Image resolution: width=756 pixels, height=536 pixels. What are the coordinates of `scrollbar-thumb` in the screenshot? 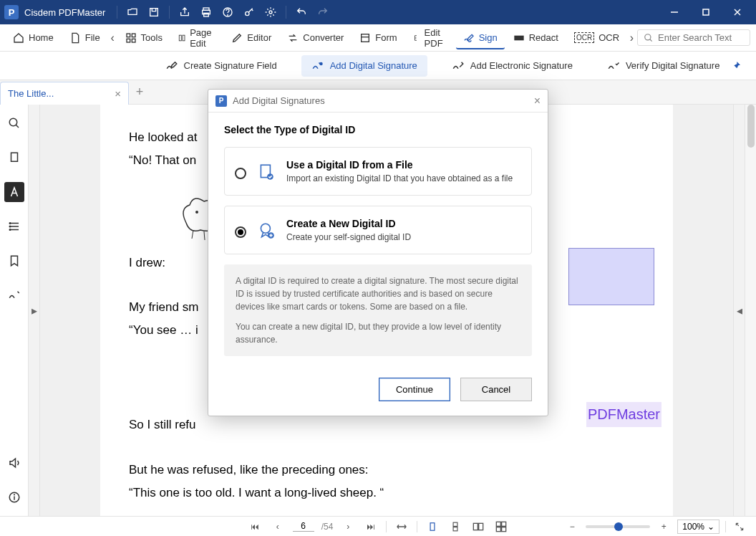 It's located at (751, 126).